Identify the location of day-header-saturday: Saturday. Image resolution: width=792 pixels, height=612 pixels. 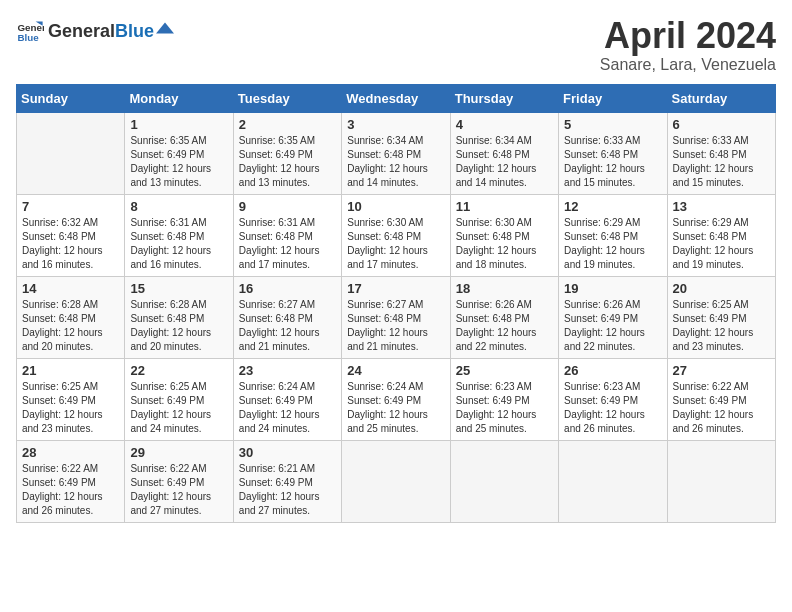
(721, 98).